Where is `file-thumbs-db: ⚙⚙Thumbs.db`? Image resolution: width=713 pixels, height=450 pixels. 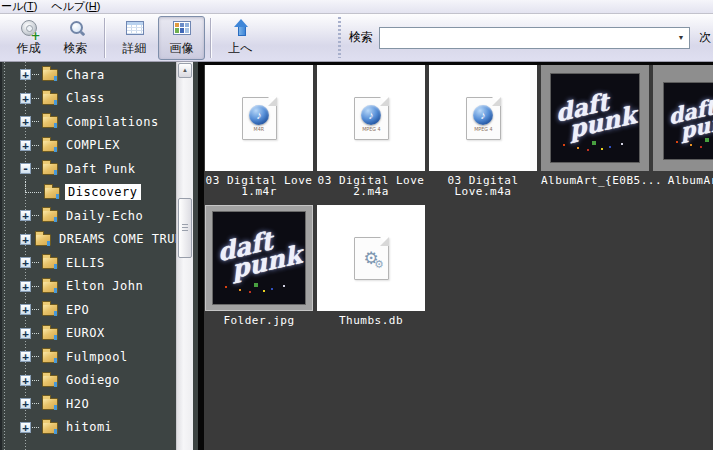 file-thumbs-db: ⚙⚙Thumbs.db is located at coordinates (371, 272).